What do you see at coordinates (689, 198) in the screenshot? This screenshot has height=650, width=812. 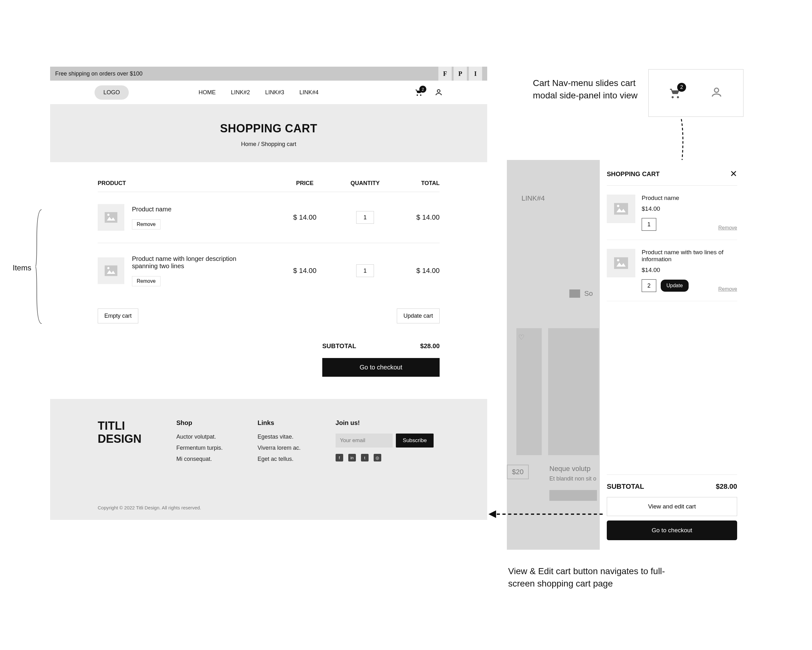 I see `panel-product-name: Product name` at bounding box center [689, 198].